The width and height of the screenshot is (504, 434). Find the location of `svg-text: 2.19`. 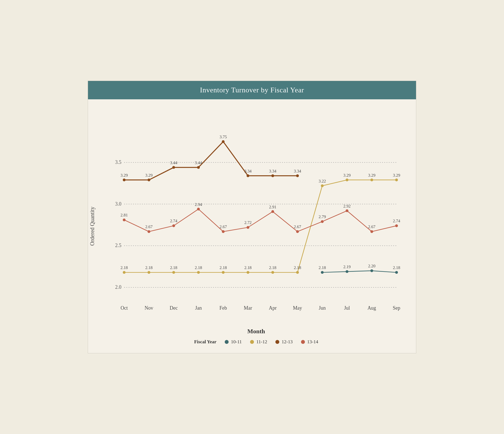

svg-text: 2.19 is located at coordinates (347, 267).